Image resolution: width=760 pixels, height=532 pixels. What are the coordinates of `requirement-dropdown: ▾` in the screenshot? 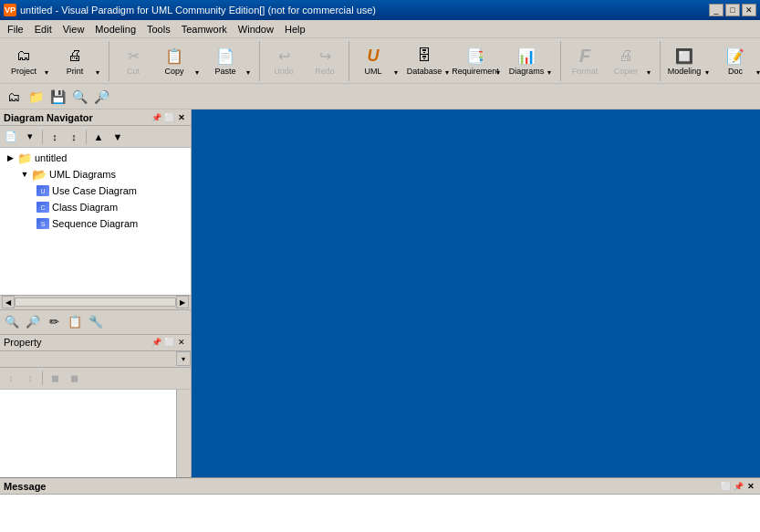 It's located at (501, 61).